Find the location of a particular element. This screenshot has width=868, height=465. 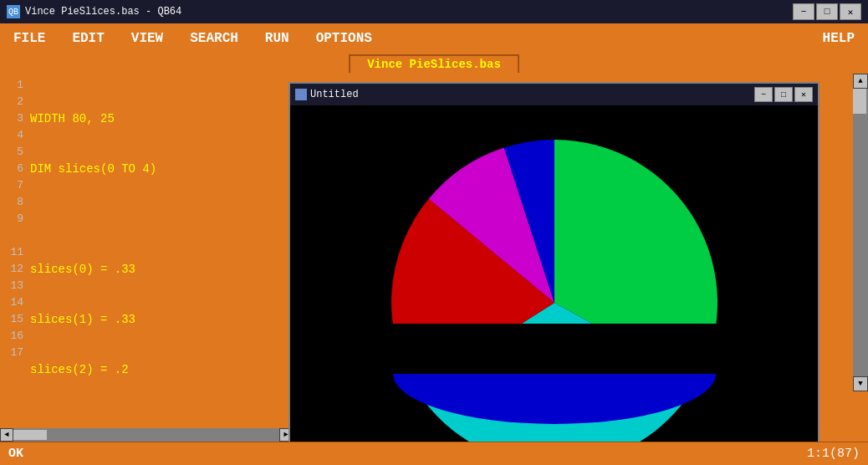

line-num-8: 8 is located at coordinates (13, 202).